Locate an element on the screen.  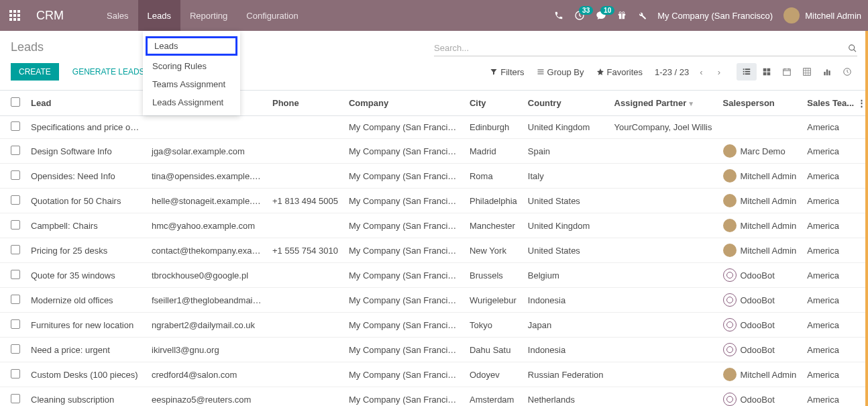
cell-partner: YourCompany, Joel Willis is located at coordinates (663, 128).